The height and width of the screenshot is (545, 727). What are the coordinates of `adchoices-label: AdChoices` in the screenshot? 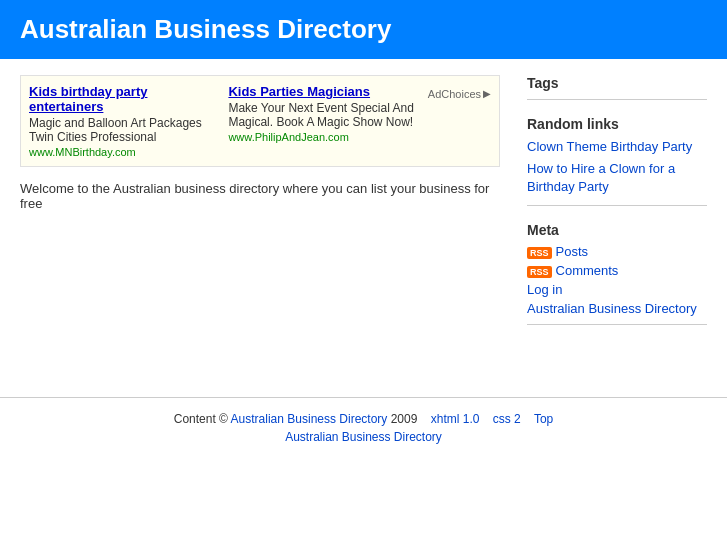 It's located at (454, 94).